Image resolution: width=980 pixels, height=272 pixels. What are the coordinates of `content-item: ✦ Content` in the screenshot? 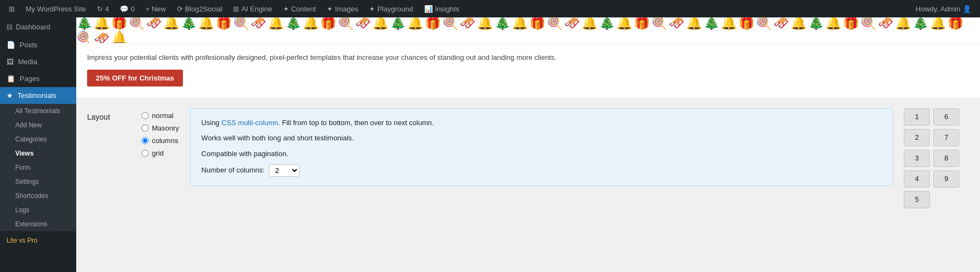 It's located at (299, 9).